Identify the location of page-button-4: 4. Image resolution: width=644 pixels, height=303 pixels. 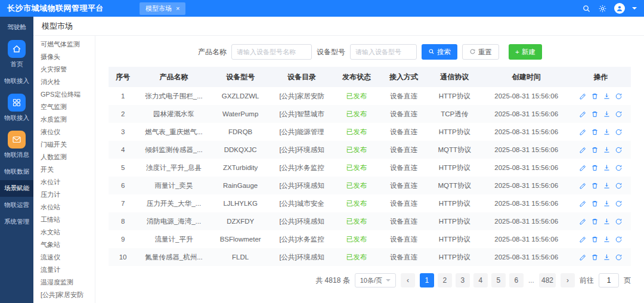
(481, 280).